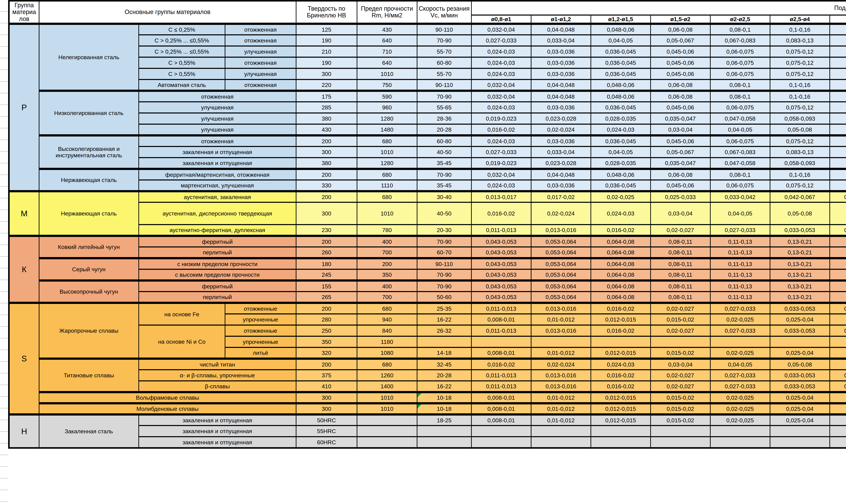  Describe the element at coordinates (182, 40) in the screenshot. I see `sub-group: С > 0,25% ... ≤0,55%` at that location.